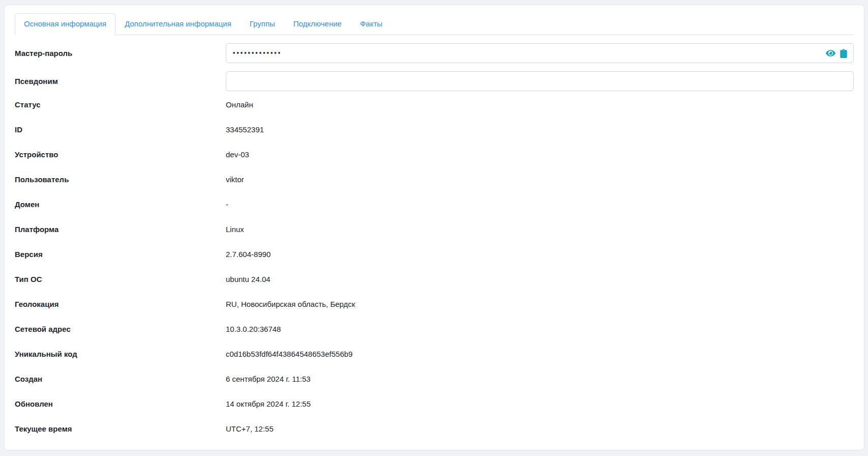  Describe the element at coordinates (434, 329) in the screenshot. I see `field-row-network-address: Сетевой адрес 10.3.0.20:36748` at that location.